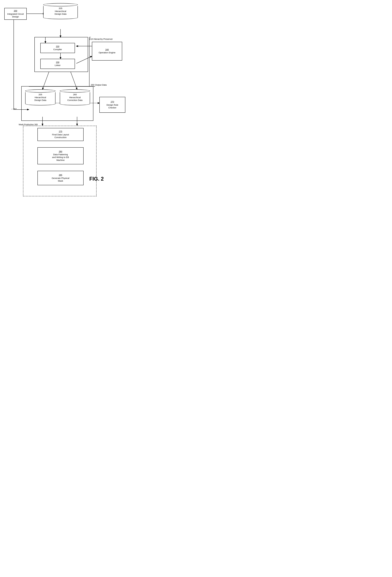 This screenshot has height=577, width=392. I want to click on node-275: 275 Final Data LayoutConstruction, so click(61, 135).